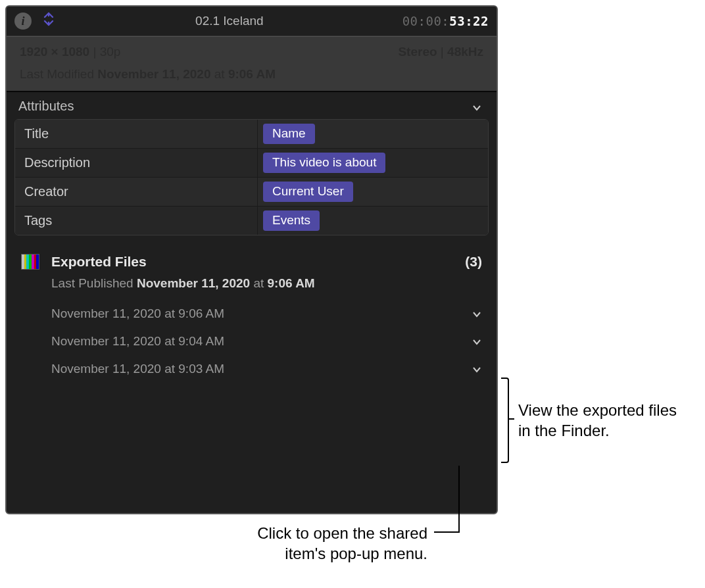  What do you see at coordinates (511, 419) in the screenshot?
I see `callout-bracket-stem` at bounding box center [511, 419].